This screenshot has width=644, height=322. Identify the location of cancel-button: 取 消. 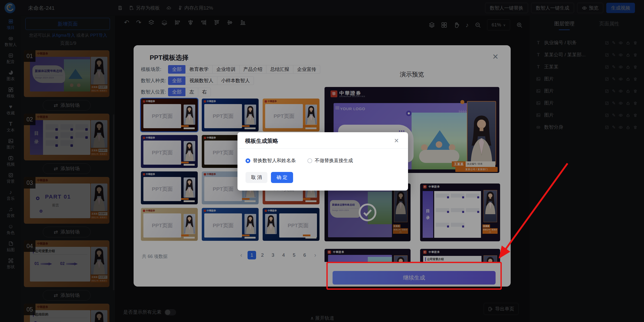
(257, 177).